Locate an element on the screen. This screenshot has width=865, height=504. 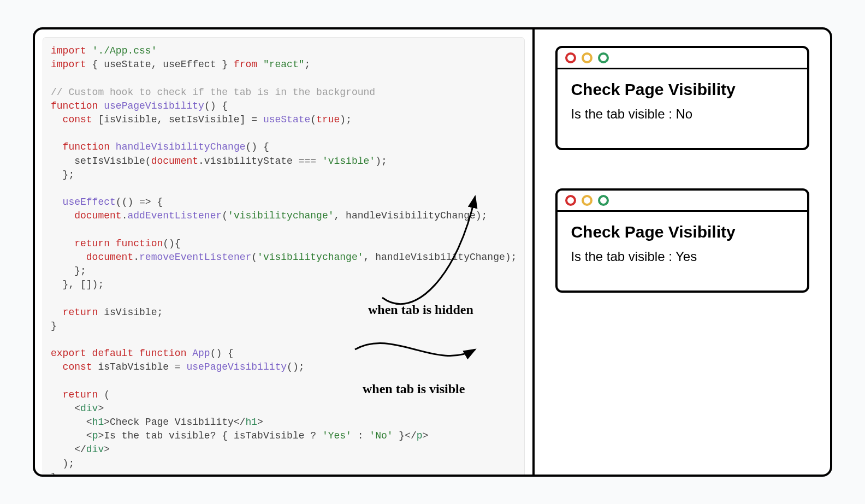
code-token: (); is located at coordinates (295, 367).